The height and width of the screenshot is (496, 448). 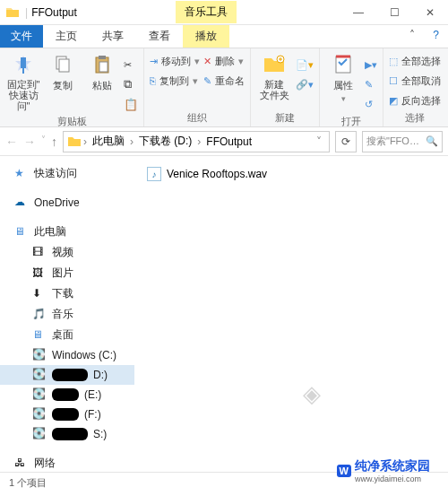 I want to click on sidebar-item-onedrive: ☁OneDrive, so click(x=67, y=203).